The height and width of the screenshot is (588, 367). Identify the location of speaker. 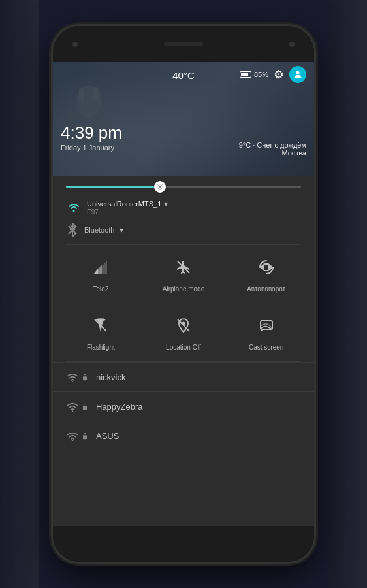
(184, 44).